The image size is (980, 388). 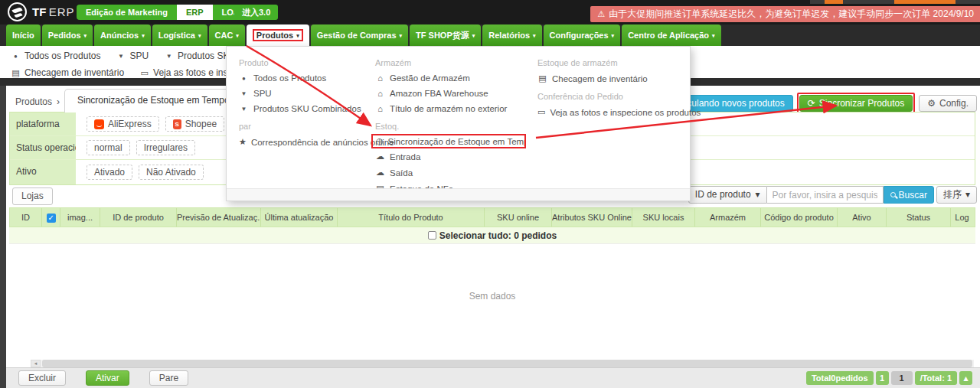 I want to click on alert-text: 由于大促期间推送订单系统延迟比久，为避免订单迟发，建议手动同步一次订单 2024…, so click(x=792, y=14).